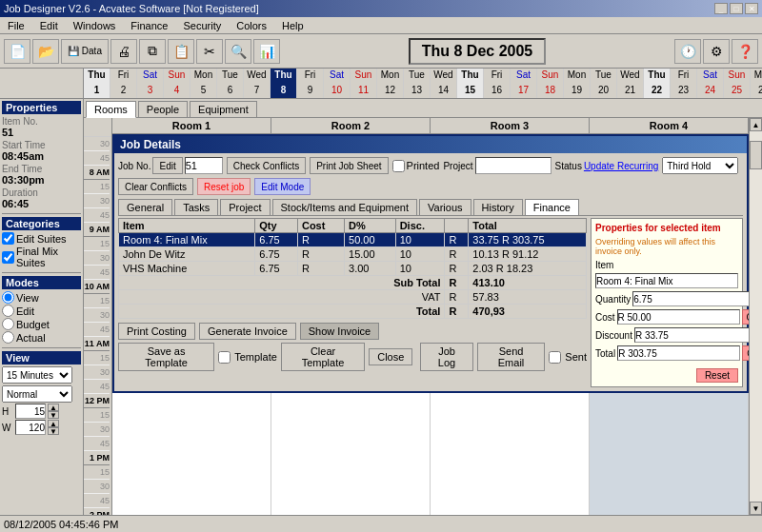  I want to click on budget-radio-input, so click(8, 324).